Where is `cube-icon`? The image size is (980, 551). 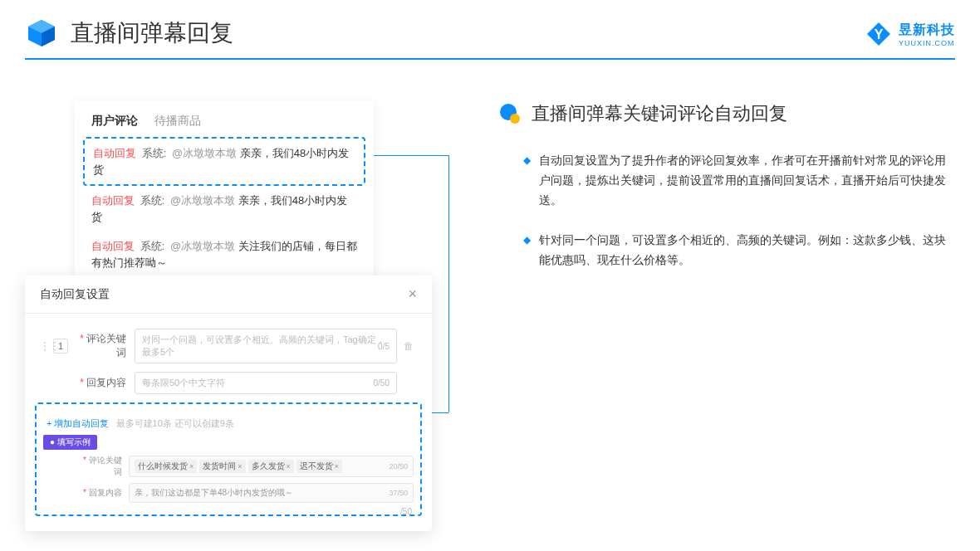
cube-icon is located at coordinates (42, 33).